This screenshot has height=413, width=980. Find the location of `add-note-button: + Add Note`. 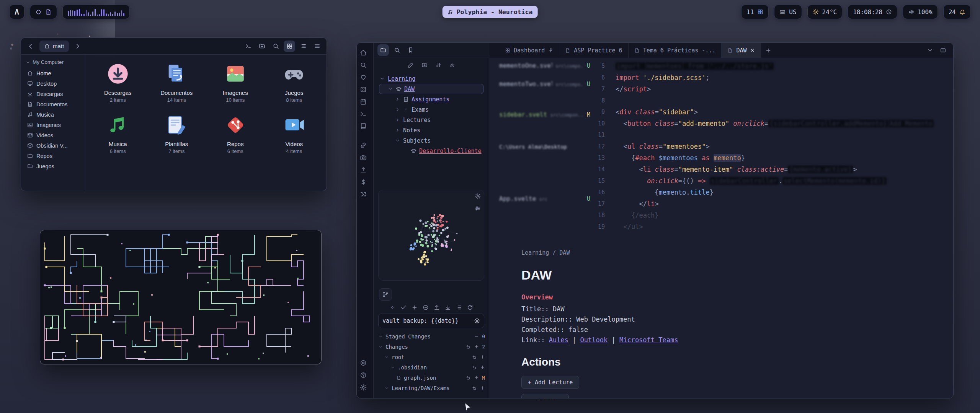

add-note-button: + Add Note is located at coordinates (545, 396).